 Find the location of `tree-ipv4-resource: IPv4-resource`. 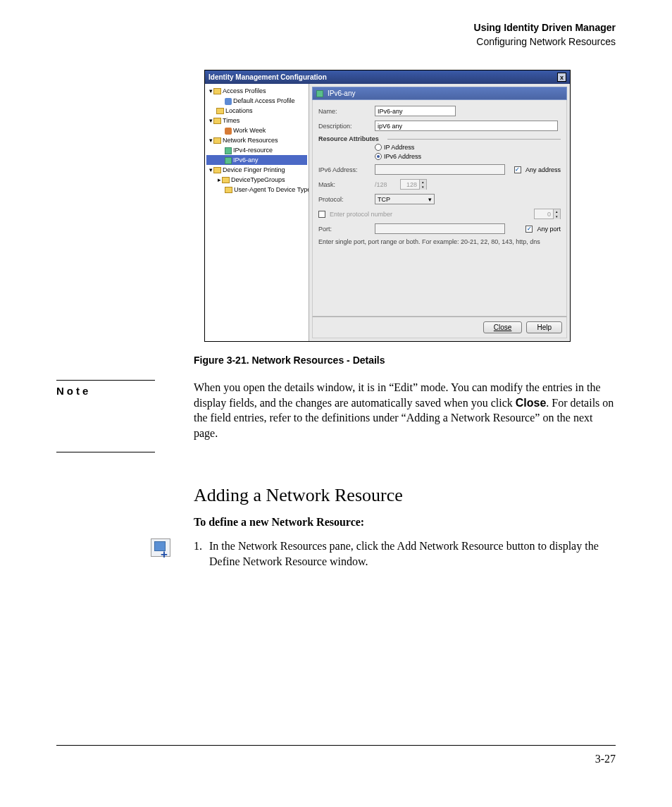

tree-ipv4-resource: IPv4-resource is located at coordinates (256, 150).